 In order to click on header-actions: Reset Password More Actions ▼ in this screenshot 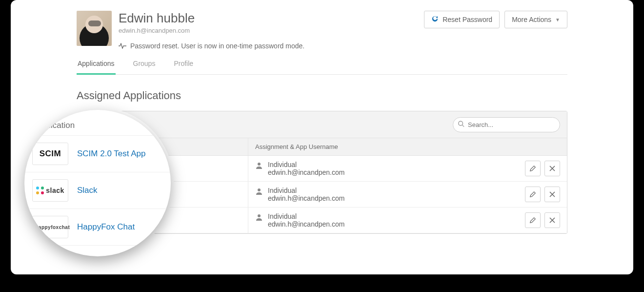, I will do `click(496, 20)`.